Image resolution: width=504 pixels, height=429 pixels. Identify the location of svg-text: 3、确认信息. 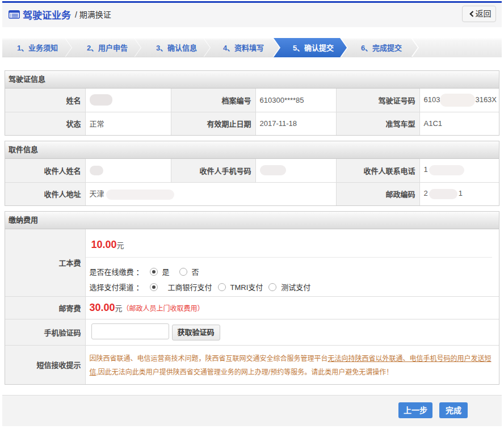
(177, 48).